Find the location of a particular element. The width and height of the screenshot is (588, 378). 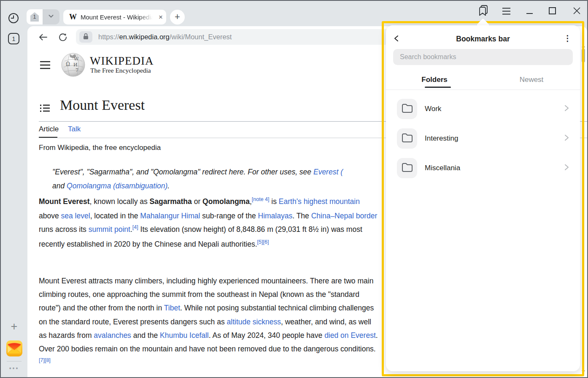

wiki-link: sea level is located at coordinates (76, 216).